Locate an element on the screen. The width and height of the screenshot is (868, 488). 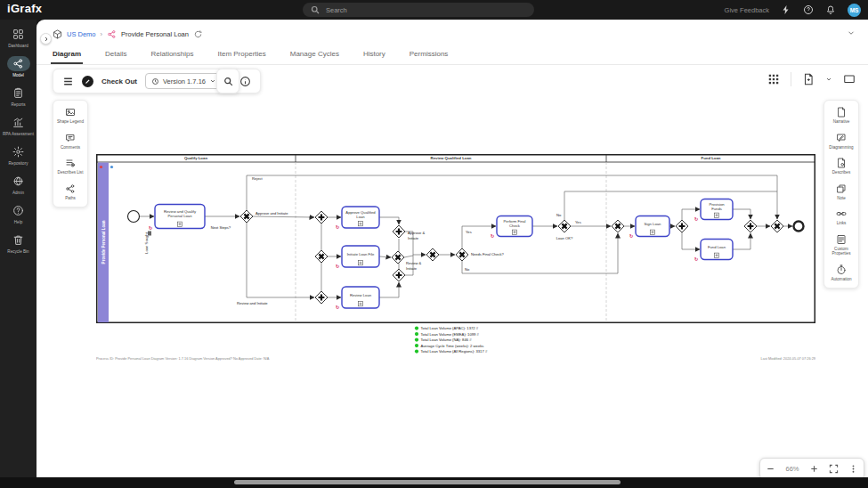
breadcrumb: US Demo › Provide Personal Loan is located at coordinates (128, 34).